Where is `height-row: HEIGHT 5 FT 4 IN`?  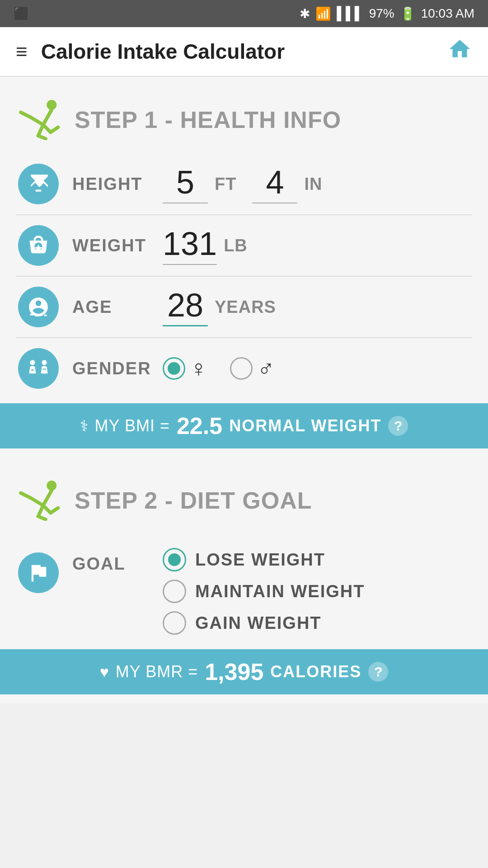
height-row: HEIGHT 5 FT 4 IN is located at coordinates (244, 184).